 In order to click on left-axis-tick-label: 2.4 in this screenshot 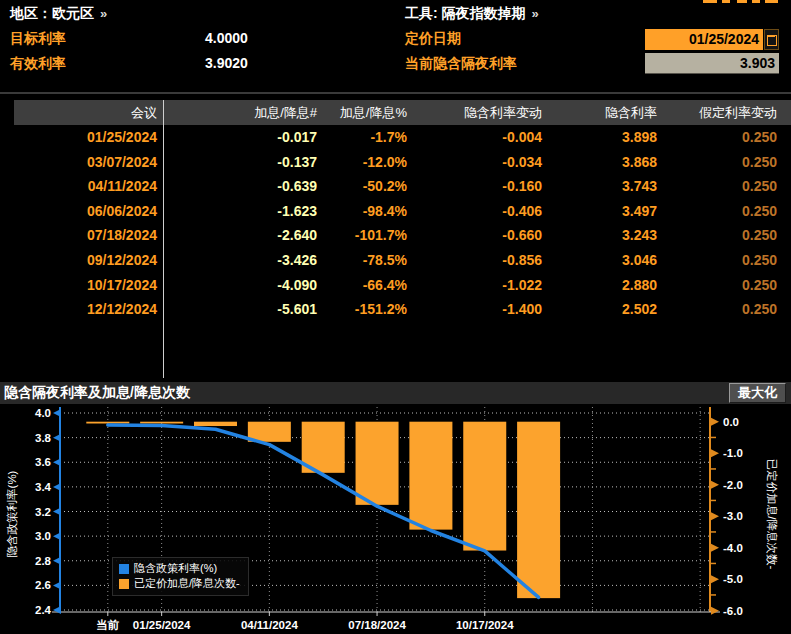, I will do `click(44, 610)`.